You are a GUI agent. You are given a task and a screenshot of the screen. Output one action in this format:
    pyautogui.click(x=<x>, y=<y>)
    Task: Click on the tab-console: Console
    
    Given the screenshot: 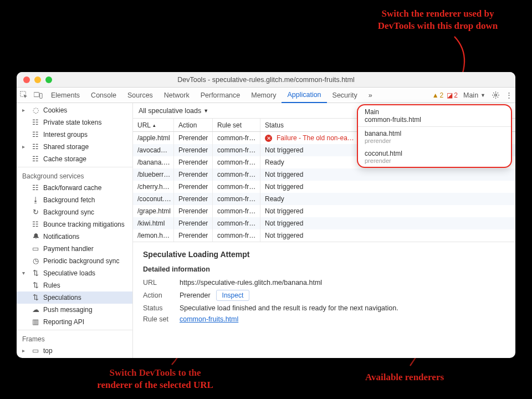 What is the action you would take?
    pyautogui.click(x=104, y=95)
    